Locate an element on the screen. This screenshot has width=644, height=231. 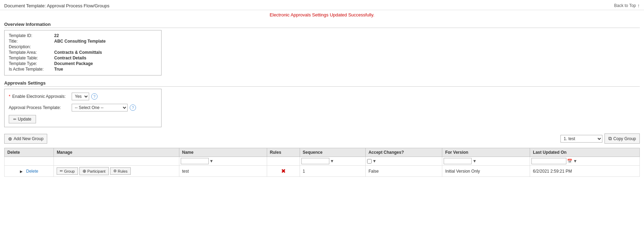
sequence-filter-wrap: ▼ is located at coordinates (333, 161).